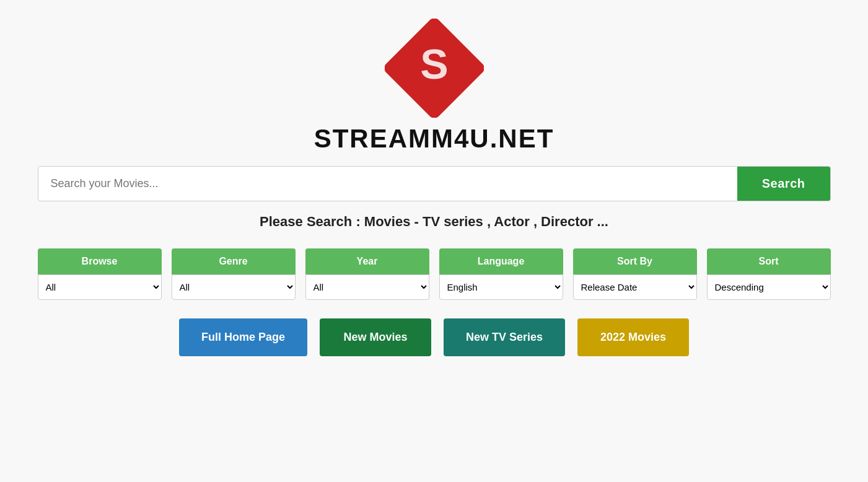 The image size is (868, 482). Describe the element at coordinates (434, 86) in the screenshot. I see `logo-container: S STREAMM4U.NET` at that location.